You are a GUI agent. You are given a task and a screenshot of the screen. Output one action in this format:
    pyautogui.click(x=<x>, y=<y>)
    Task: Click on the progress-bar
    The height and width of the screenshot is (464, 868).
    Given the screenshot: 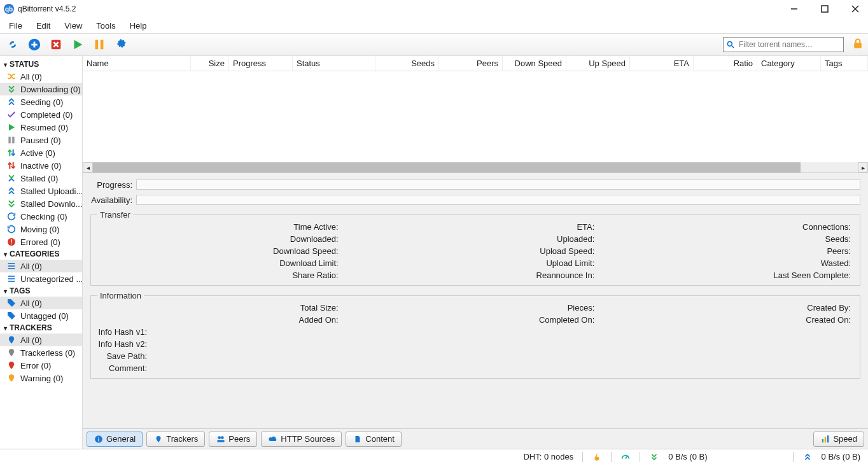 What is the action you would take?
    pyautogui.click(x=498, y=185)
    